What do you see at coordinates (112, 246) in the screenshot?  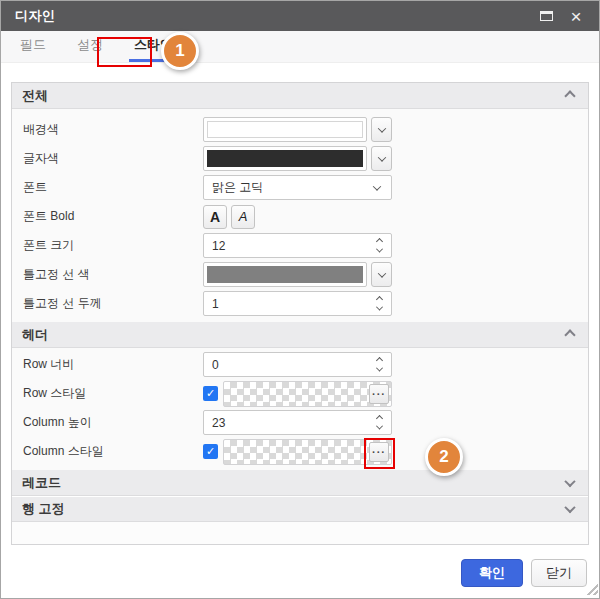 I see `font-size-label: 폰트 크기` at bounding box center [112, 246].